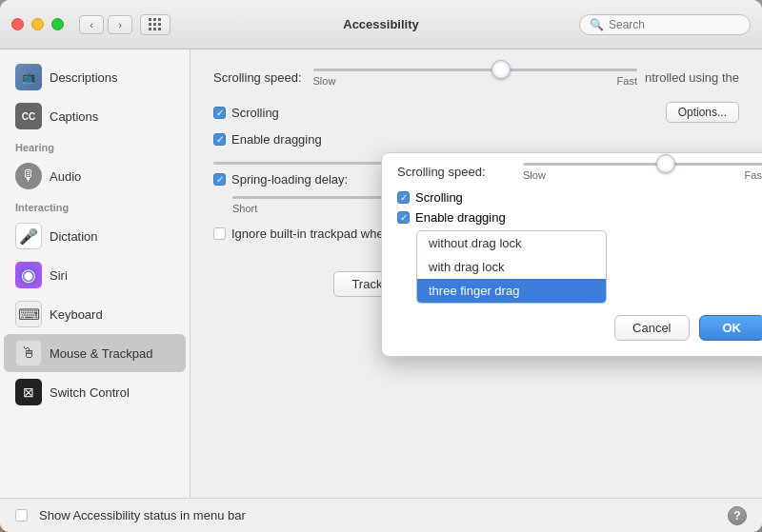 The image size is (762, 532). I want to click on forward-button: ›, so click(120, 25).